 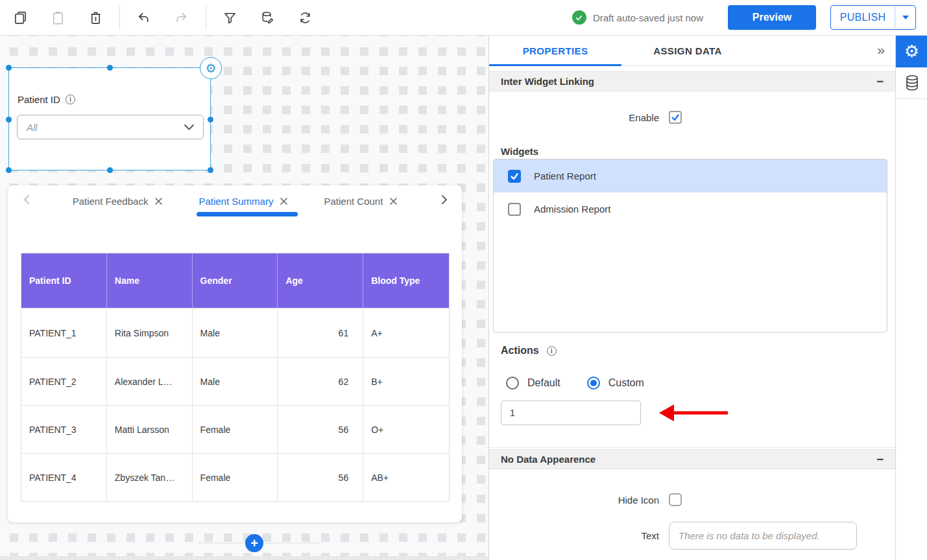 What do you see at coordinates (463, 18) in the screenshot?
I see `toolbar: Draft auto-saved just now Preview PUBLIS…` at bounding box center [463, 18].